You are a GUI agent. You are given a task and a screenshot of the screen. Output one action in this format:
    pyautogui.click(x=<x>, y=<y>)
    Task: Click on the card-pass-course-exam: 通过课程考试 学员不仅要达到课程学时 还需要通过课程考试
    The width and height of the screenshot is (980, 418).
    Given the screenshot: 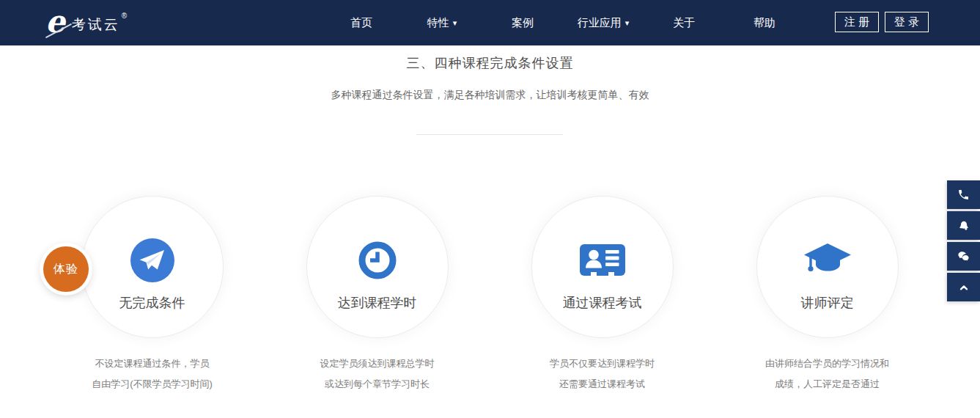 What is the action you would take?
    pyautogui.click(x=603, y=295)
    